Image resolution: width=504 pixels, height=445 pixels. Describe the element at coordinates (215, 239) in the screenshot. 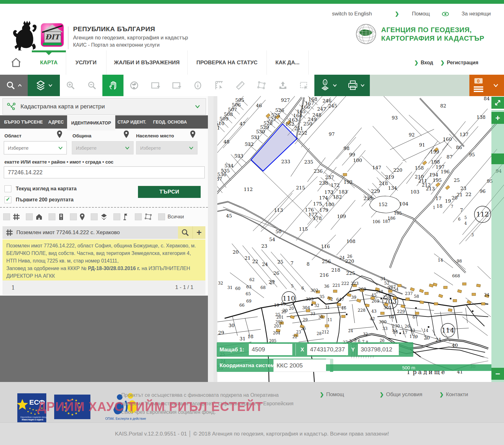

I see `map-left-scrollbar` at that location.